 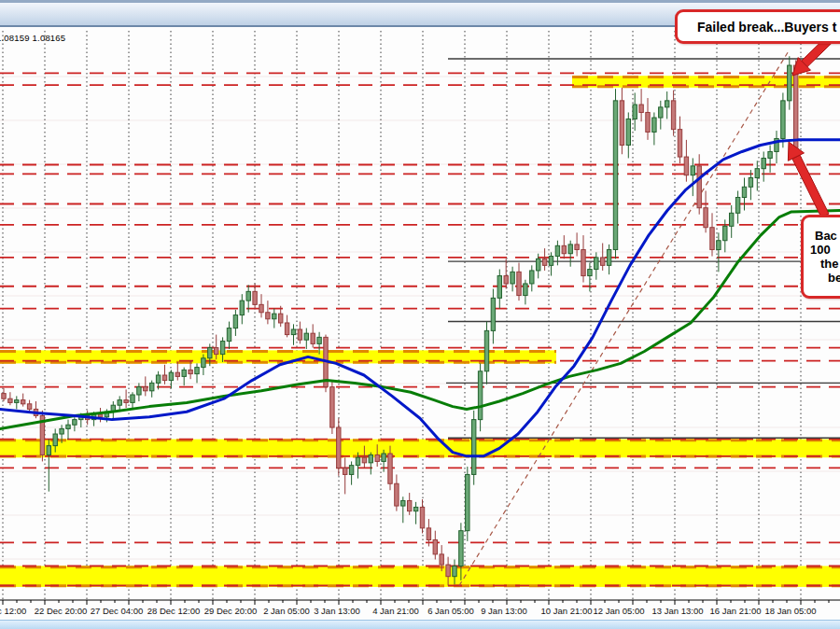 I want to click on callout-failed-break: Failed break...Buyers t, so click(x=758, y=26).